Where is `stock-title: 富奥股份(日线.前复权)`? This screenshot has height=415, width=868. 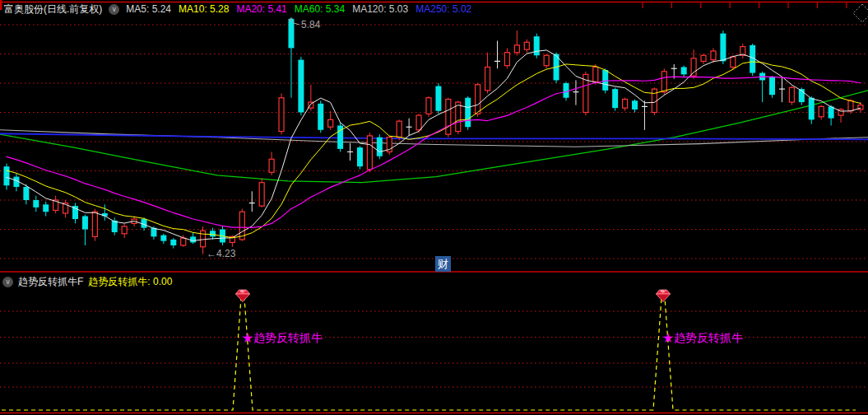 stock-title: 富奥股份(日线.前复权) is located at coordinates (53, 9).